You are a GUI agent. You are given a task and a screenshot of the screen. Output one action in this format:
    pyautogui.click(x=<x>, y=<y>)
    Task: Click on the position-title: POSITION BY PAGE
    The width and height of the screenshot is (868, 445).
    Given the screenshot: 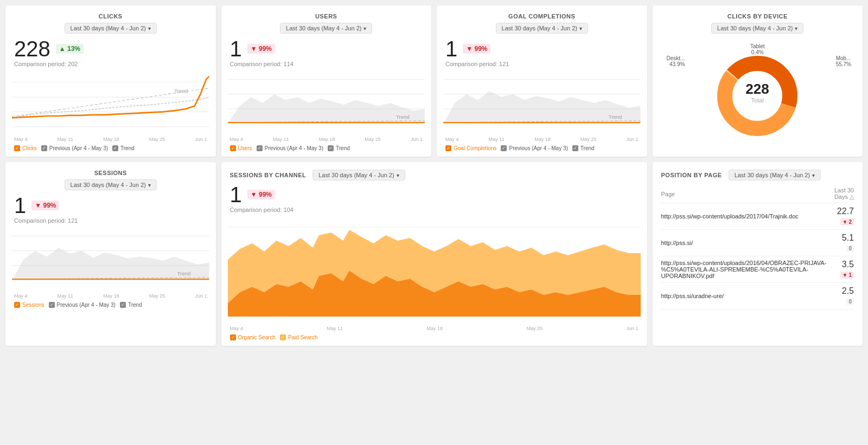 What is the action you would take?
    pyautogui.click(x=692, y=175)
    